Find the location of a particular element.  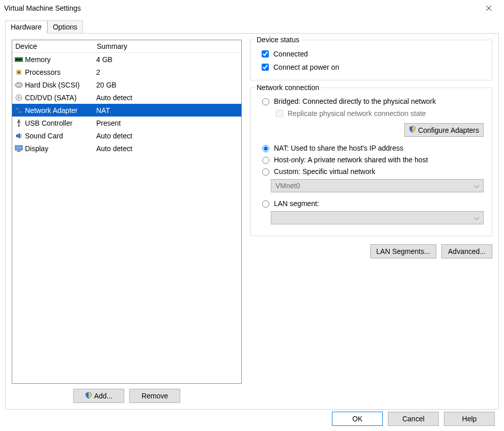

checkbox-connected-input is located at coordinates (265, 54).